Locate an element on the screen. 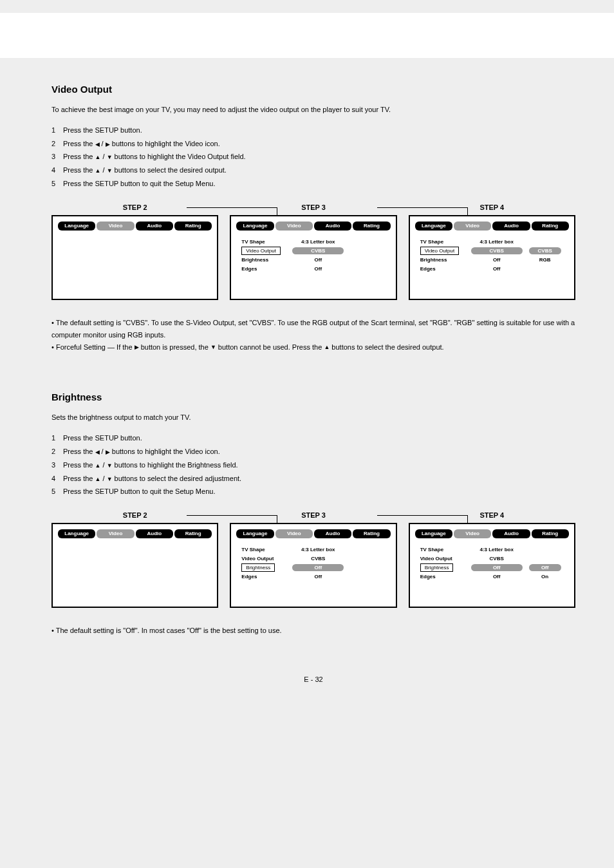  val-selected: CVBS is located at coordinates (318, 251).